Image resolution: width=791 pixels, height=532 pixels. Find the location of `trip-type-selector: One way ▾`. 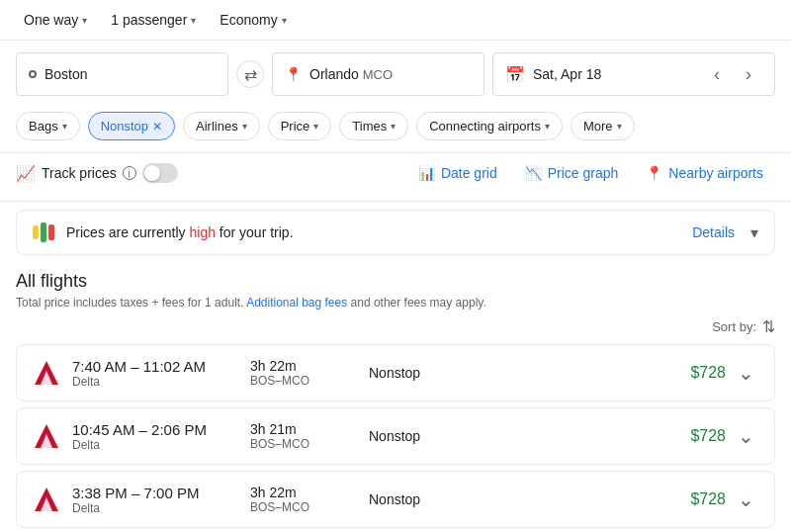

trip-type-selector: One way ▾ is located at coordinates (55, 20).